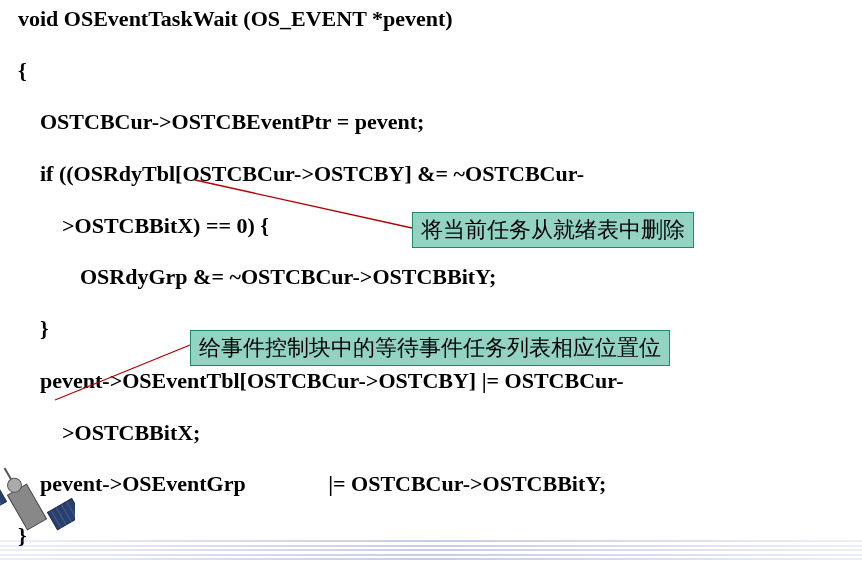  Describe the element at coordinates (431, 277) in the screenshot. I see `code-line-5: OSRdyGrp &= ~OSTCBCur->OSTCBBitY;` at that location.